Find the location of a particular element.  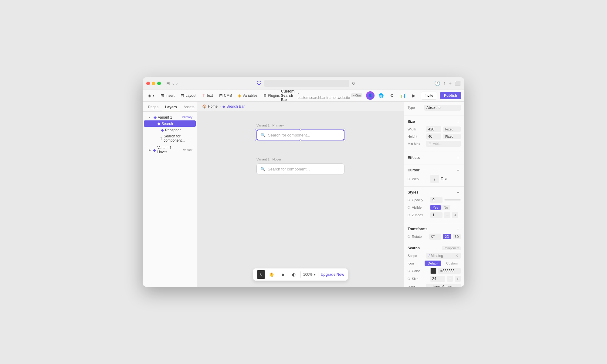

height-mode: Fixed is located at coordinates (452, 136).